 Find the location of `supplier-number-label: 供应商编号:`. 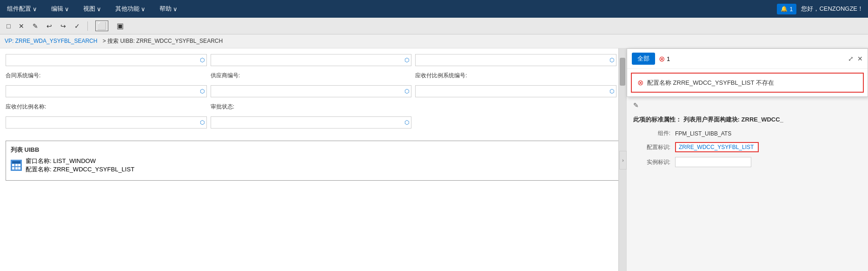

supplier-number-label: 供应商编号: is located at coordinates (311, 75).